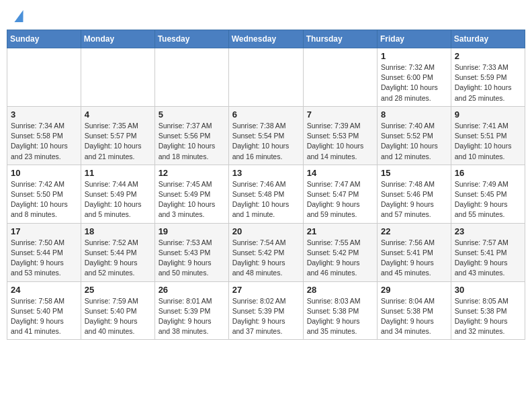 This screenshot has height=411, width=532. Describe the element at coordinates (192, 114) in the screenshot. I see `day-number: 5` at that location.